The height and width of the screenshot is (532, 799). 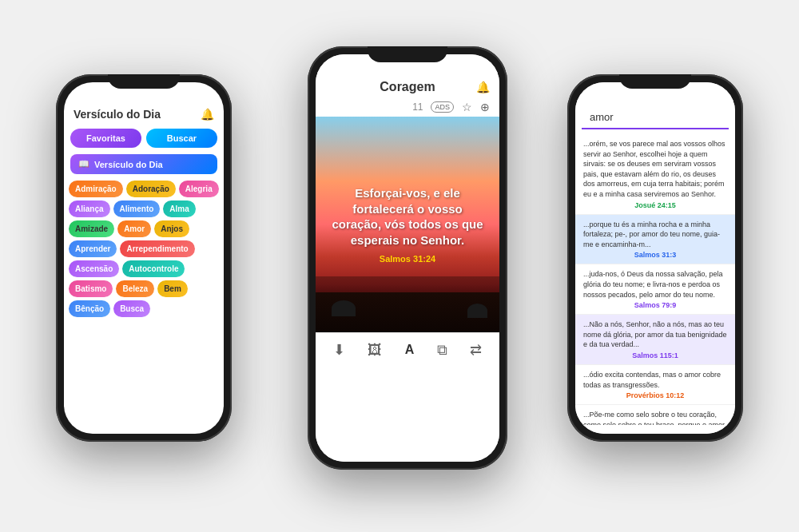 What do you see at coordinates (655, 258) in the screenshot?
I see `phone-right-screen: ...orém, se vos parece mal aos vossos ol…` at bounding box center [655, 258].